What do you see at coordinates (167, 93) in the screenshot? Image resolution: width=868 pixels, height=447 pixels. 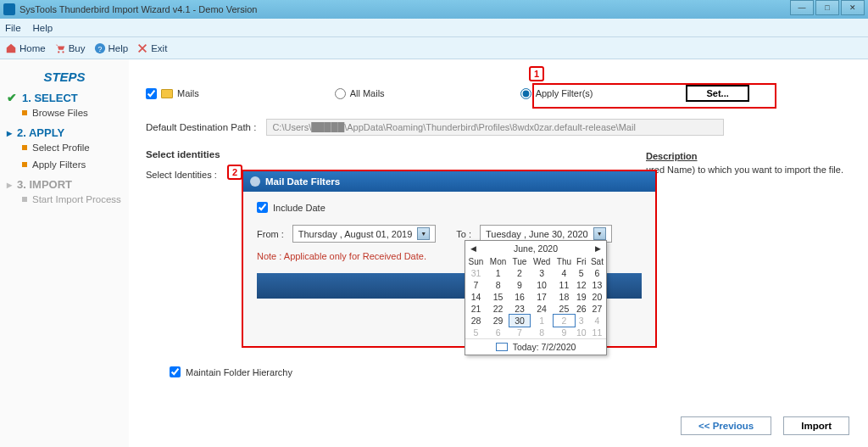 I see `folder-icon` at bounding box center [167, 93].